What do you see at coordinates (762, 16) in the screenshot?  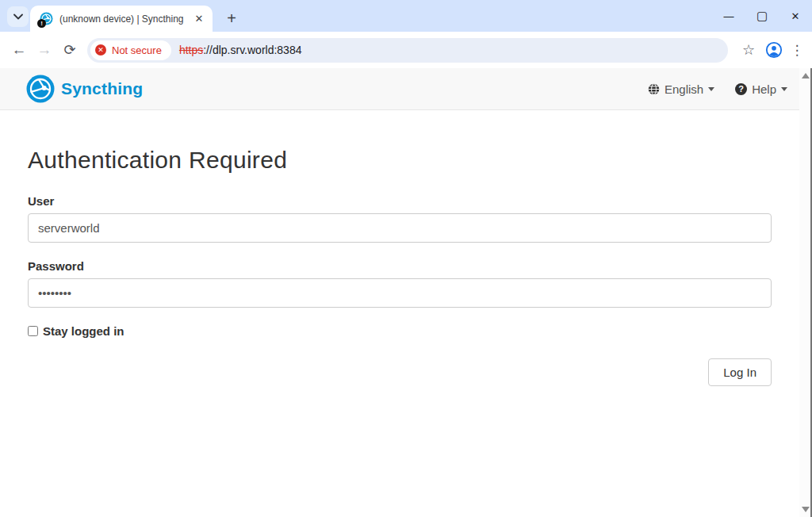 I see `maximize-icon: ▢` at bounding box center [762, 16].